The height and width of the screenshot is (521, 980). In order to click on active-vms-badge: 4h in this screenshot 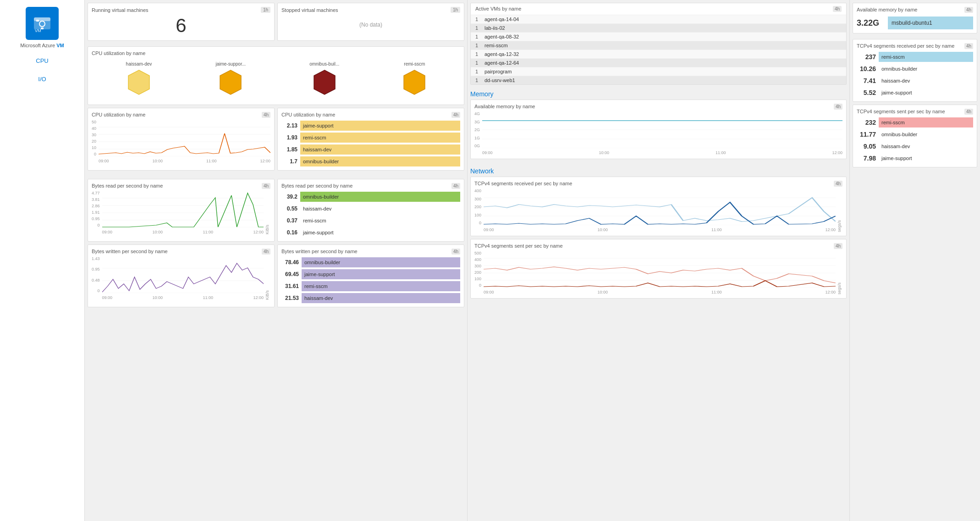, I will do `click(837, 9)`.